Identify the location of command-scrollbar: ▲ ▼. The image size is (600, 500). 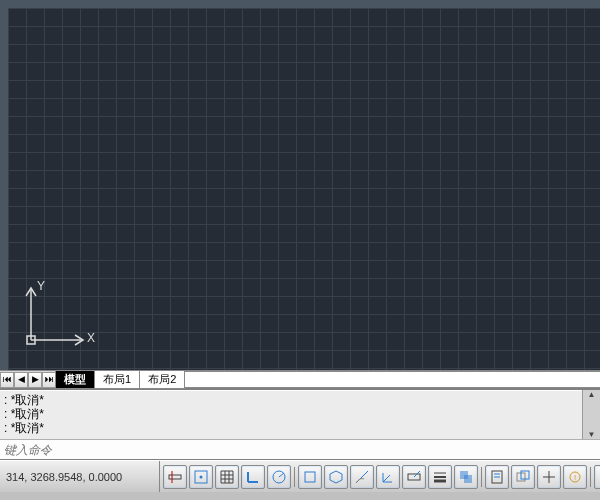
(591, 414).